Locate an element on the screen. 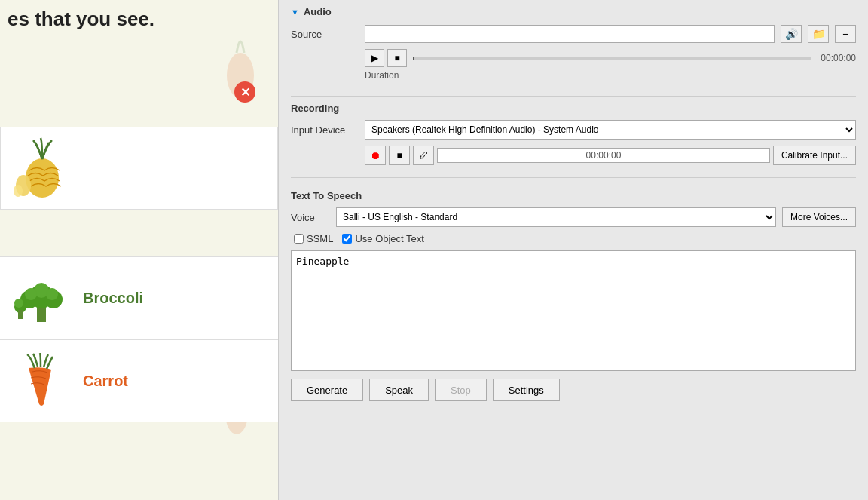  use-object-text-label: Use Object Text is located at coordinates (390, 238).